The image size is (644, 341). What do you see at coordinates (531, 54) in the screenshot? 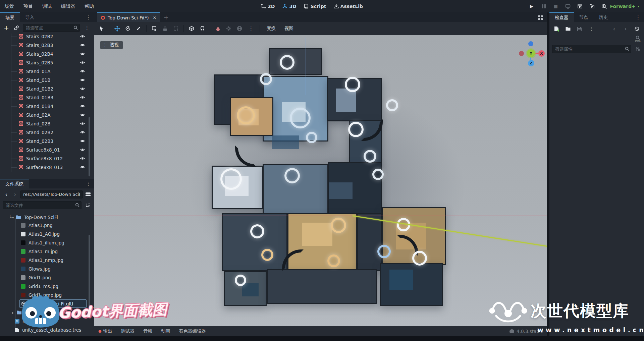
I see `axis-gizmo: Y X Z` at bounding box center [531, 54].